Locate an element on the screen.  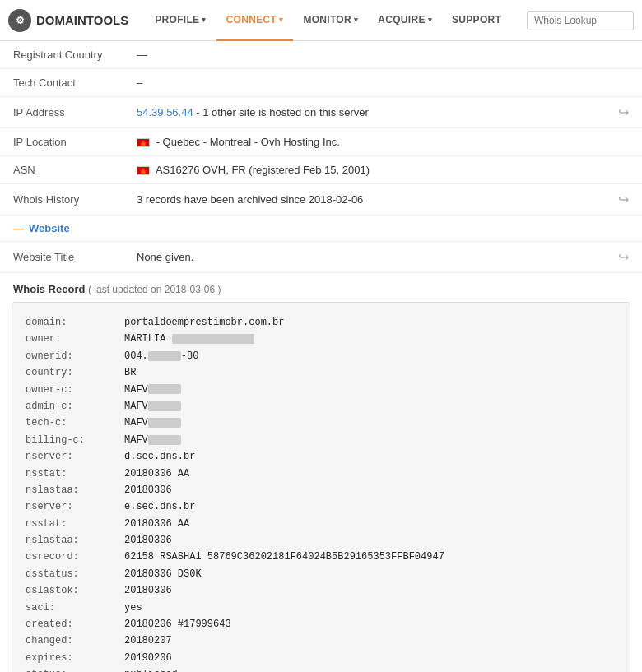
field-value: 🍁 - Quebec - Montreal - Ovh Hosting Inc. is located at coordinates (364, 142).